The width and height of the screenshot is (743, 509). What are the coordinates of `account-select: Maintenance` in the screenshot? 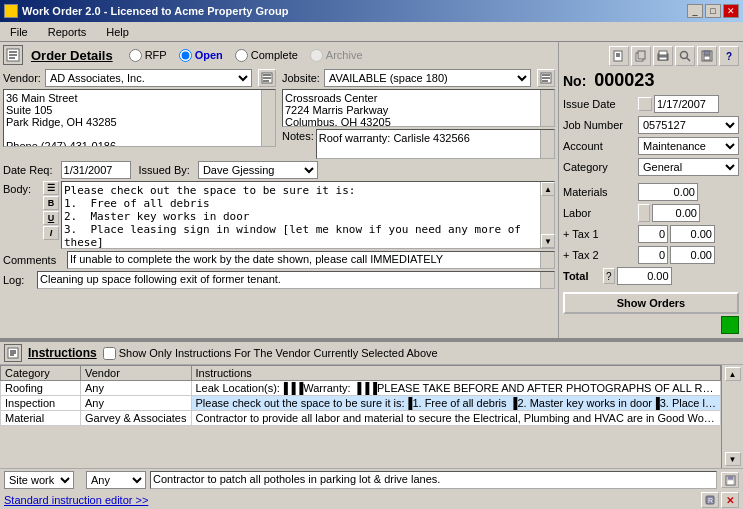 It's located at (688, 146).